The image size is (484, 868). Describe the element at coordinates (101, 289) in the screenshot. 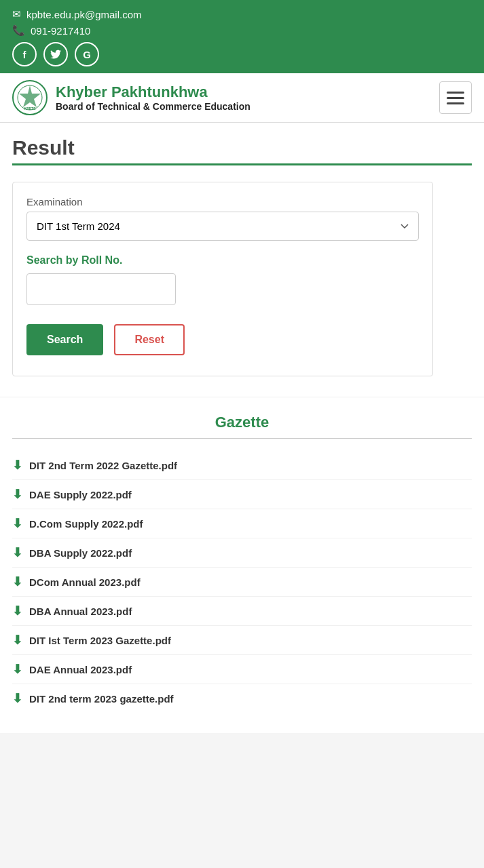

I see `roll-no-input` at that location.